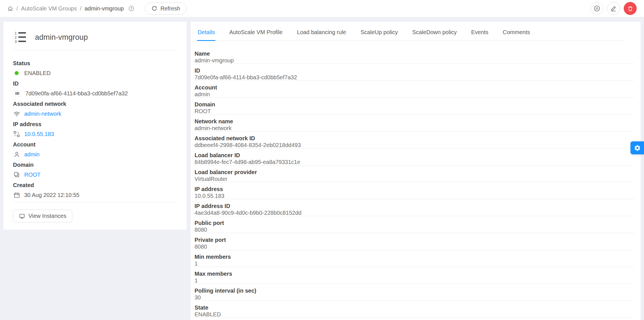 This screenshot has width=644, height=320. Describe the element at coordinates (414, 206) in the screenshot. I see `detail-row-label: IP address ID` at that location.